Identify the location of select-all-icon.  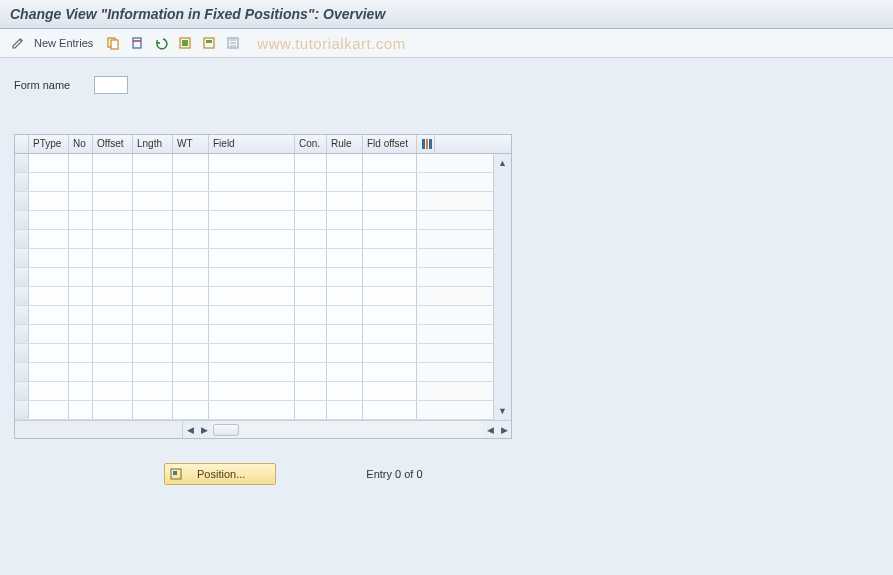
(185, 43).